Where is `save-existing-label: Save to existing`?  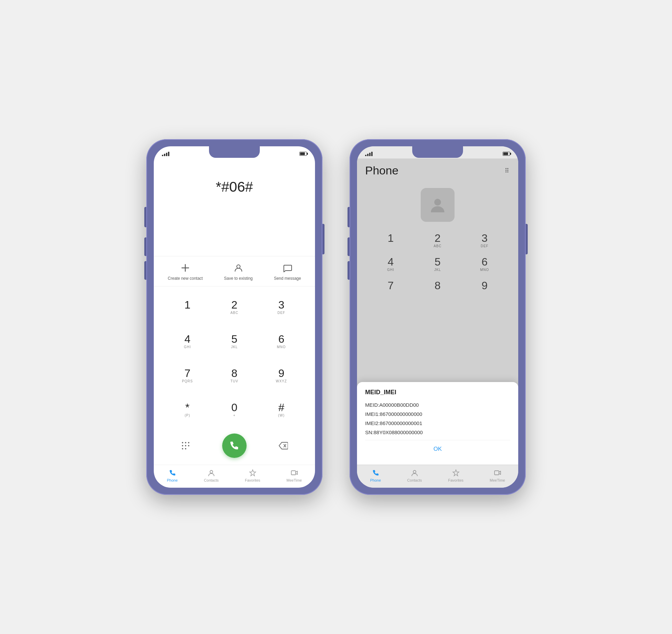
save-existing-label: Save to existing is located at coordinates (238, 278).